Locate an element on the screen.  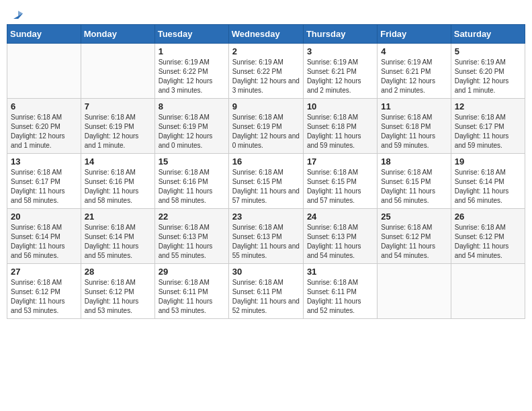
day-number: 11 is located at coordinates (414, 106).